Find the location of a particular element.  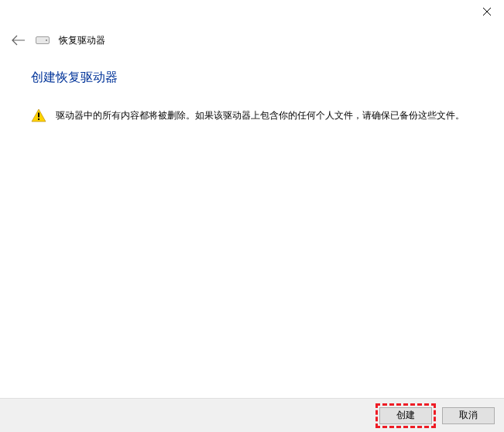

close-button is located at coordinates (486, 12).